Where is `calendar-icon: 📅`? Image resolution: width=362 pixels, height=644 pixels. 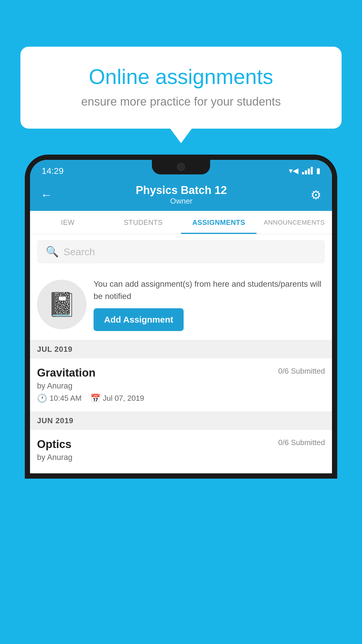 calendar-icon: 📅 is located at coordinates (96, 398).